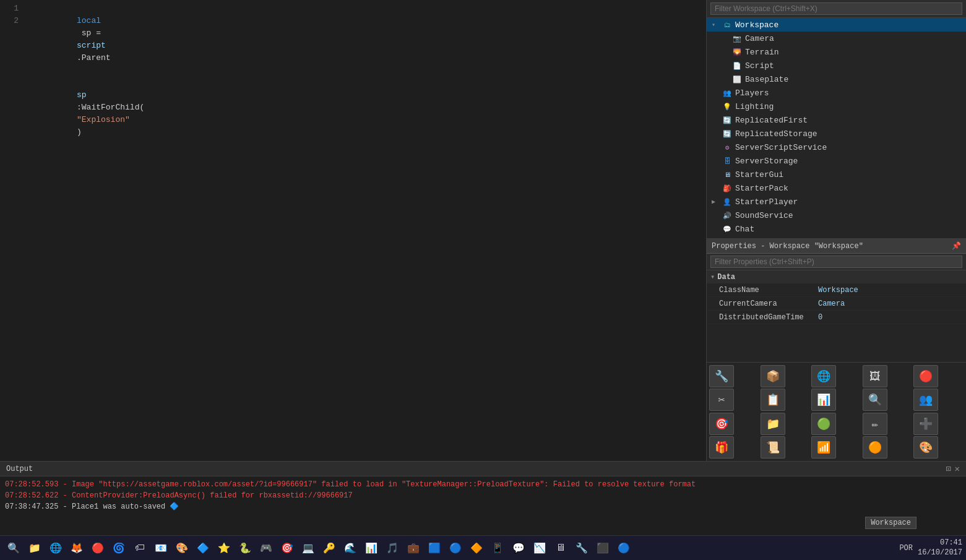  What do you see at coordinates (875, 400) in the screenshot?
I see `toolbox-icon-8: 🔍` at bounding box center [875, 400].